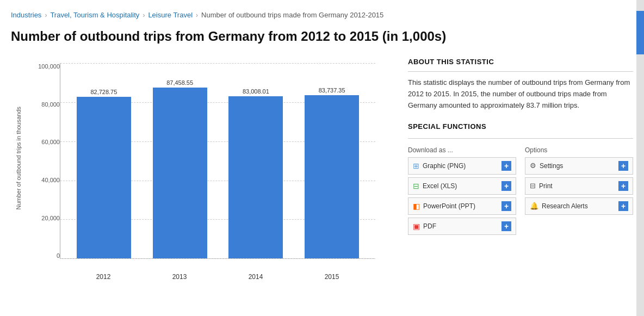 This screenshot has width=644, height=316. Describe the element at coordinates (506, 206) in the screenshot. I see `ppt-plus-icon: +` at that location.